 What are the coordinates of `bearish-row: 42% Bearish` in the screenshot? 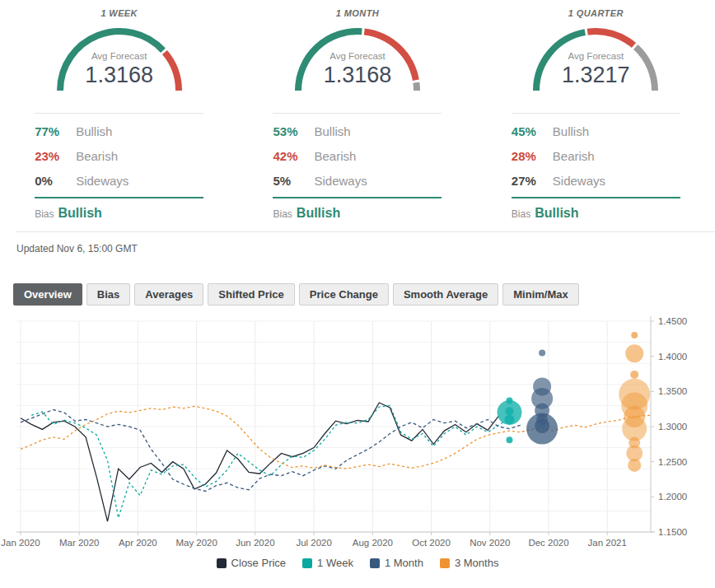 It's located at (358, 156).